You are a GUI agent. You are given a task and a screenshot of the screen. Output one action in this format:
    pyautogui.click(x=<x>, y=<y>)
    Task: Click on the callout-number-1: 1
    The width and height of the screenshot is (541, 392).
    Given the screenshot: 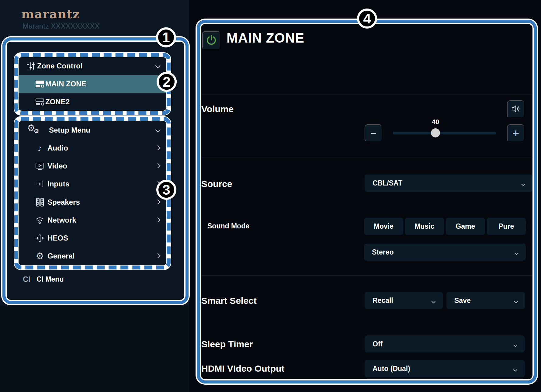 What is the action you would take?
    pyautogui.click(x=166, y=37)
    